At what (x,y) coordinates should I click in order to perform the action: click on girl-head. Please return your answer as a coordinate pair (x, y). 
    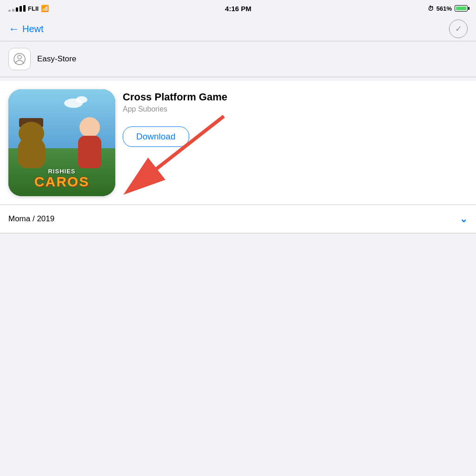
    Looking at the image, I should click on (90, 127).